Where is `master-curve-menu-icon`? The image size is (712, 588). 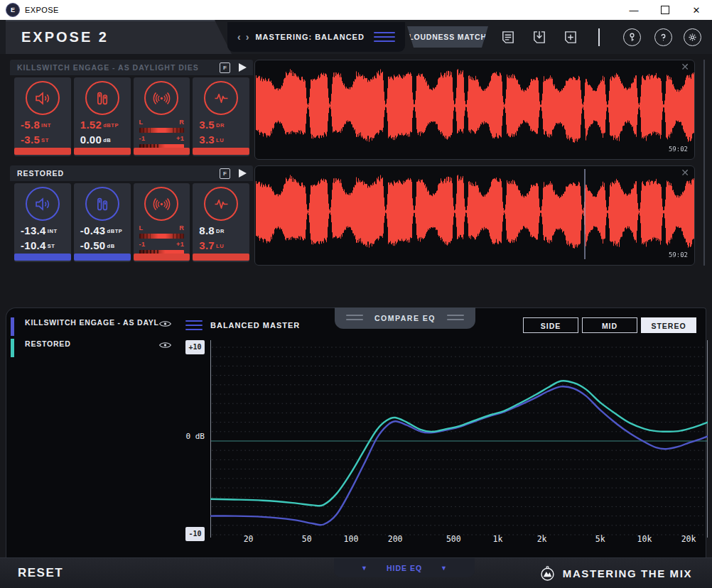 master-curve-menu-icon is located at coordinates (194, 325).